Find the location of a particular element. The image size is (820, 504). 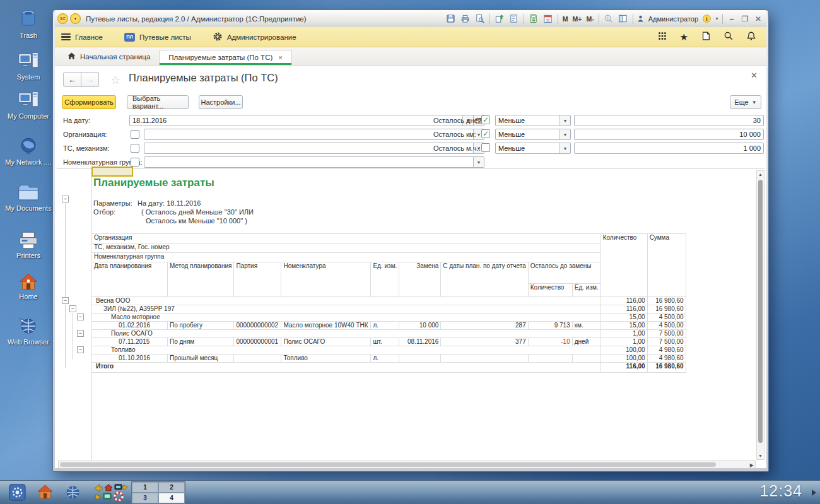

maximize-button: ❐ is located at coordinates (745, 19).